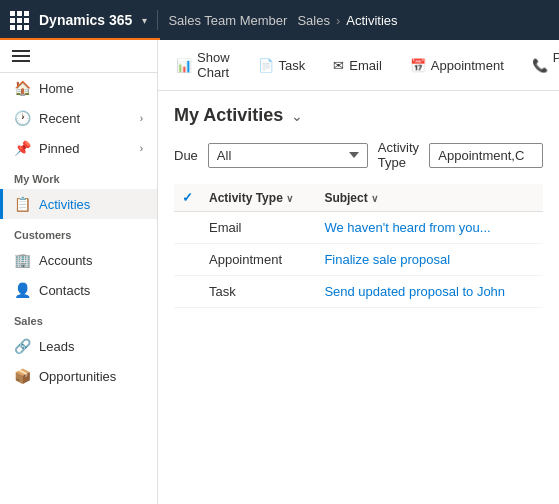  I want to click on sidebar-item-home-label: Home, so click(91, 88).